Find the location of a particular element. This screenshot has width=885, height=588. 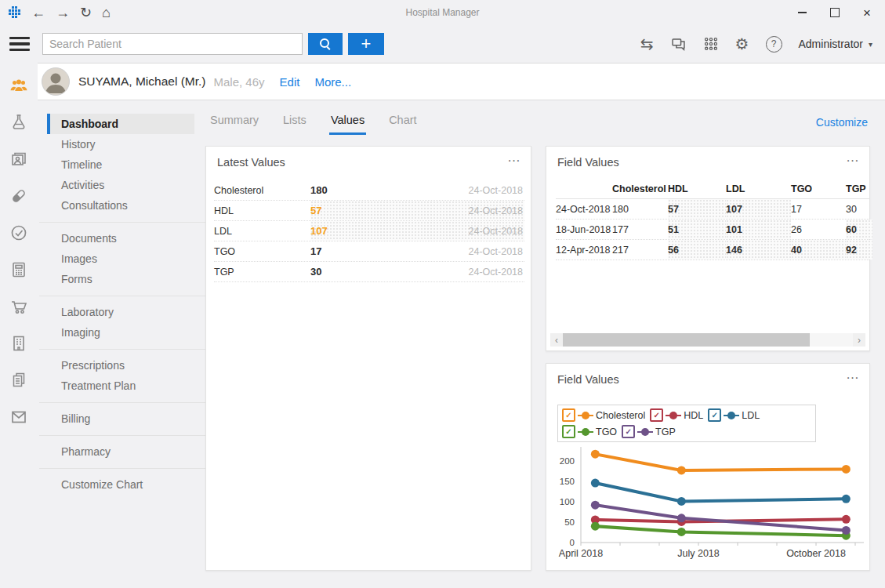

legend-item-ldl: ✓LDL is located at coordinates (734, 416).